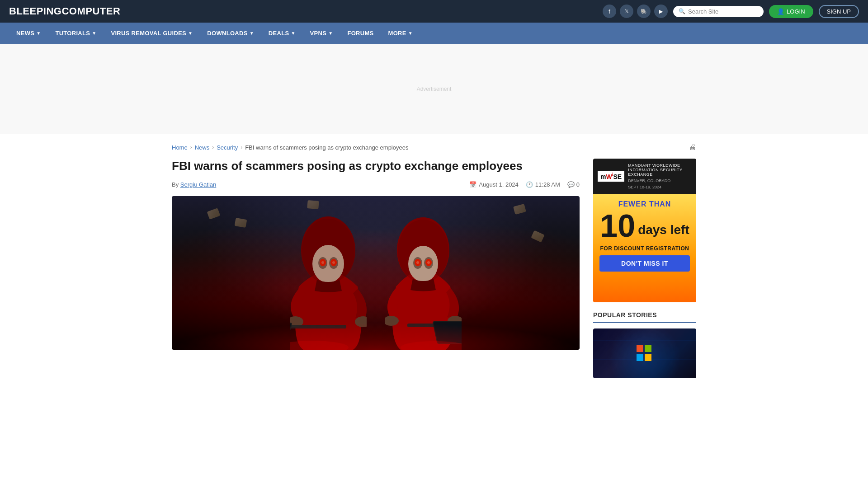 The width and height of the screenshot is (868, 488). Describe the element at coordinates (693, 147) in the screenshot. I see `print-icon: 🖨` at that location.